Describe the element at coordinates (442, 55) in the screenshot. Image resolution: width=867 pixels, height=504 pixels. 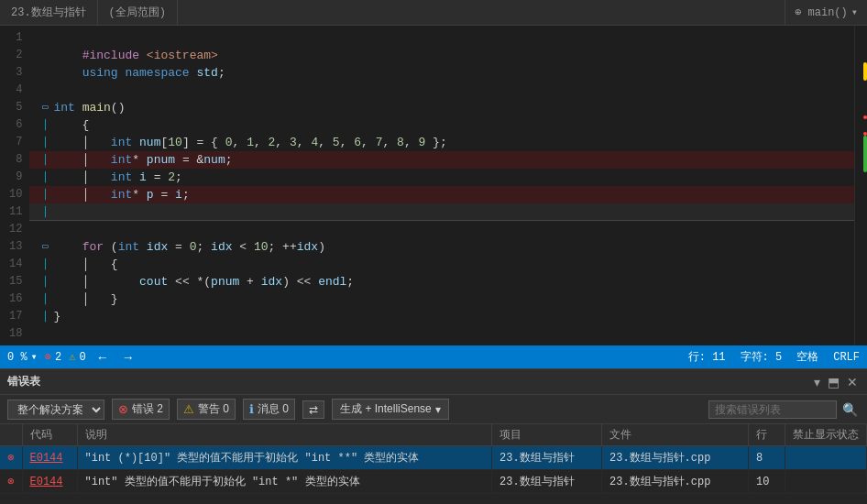
I see `code-line-2: #include <iostream>` at that location.